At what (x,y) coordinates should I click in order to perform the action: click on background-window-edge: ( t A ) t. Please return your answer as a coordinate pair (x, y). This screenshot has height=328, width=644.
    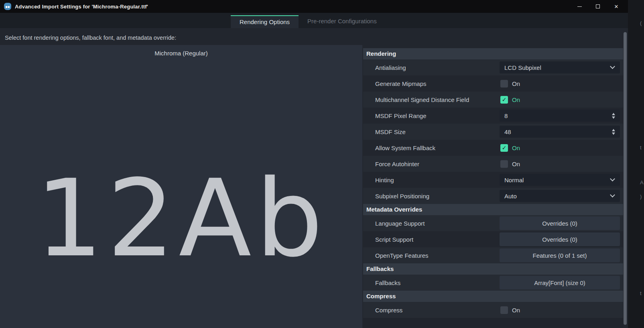
    Looking at the image, I should click on (636, 164).